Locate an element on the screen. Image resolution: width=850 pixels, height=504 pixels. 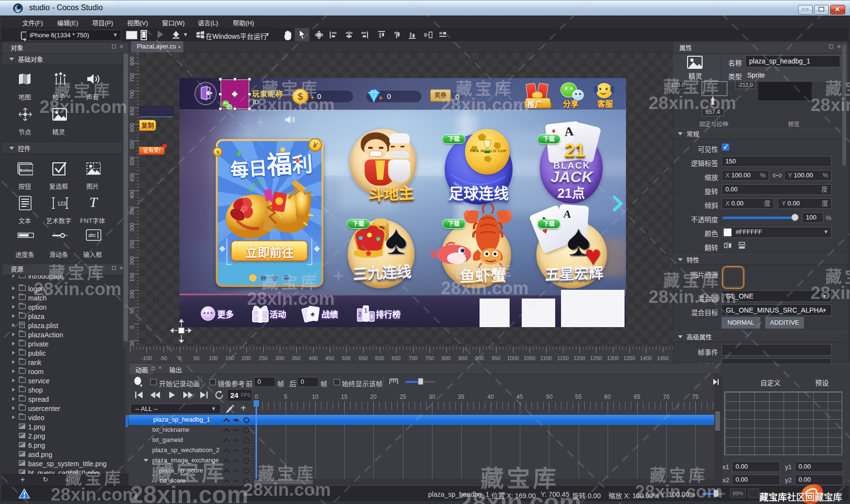
svg-text: Button is located at coordinates (26, 171).